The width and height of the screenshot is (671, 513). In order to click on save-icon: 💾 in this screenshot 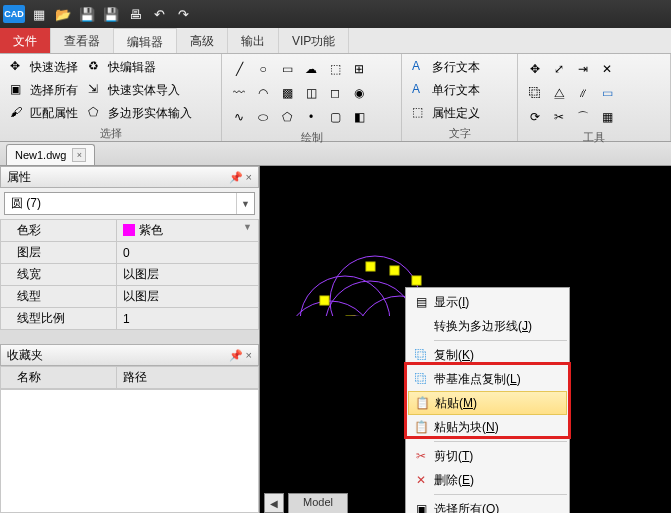, I will do `click(87, 14)`.